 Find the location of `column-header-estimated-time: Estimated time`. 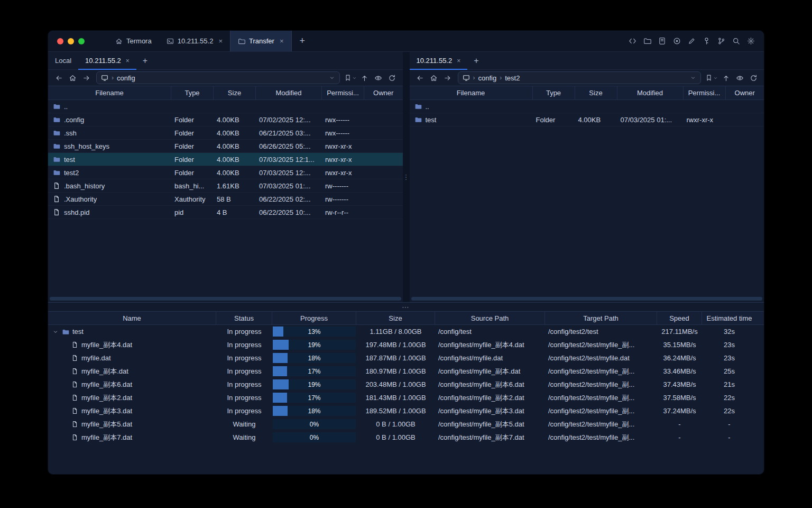

column-header-estimated-time: Estimated time is located at coordinates (730, 318).